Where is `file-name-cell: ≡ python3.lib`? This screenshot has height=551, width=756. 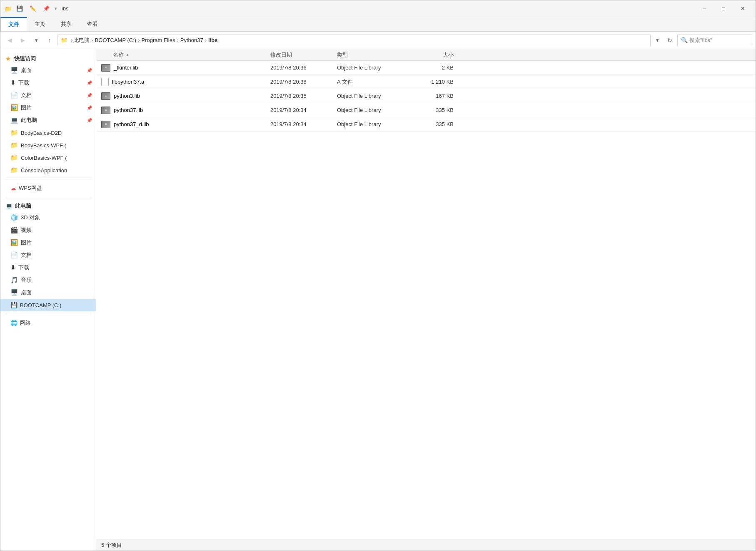
file-name-cell: ≡ python3.lib is located at coordinates (182, 96).